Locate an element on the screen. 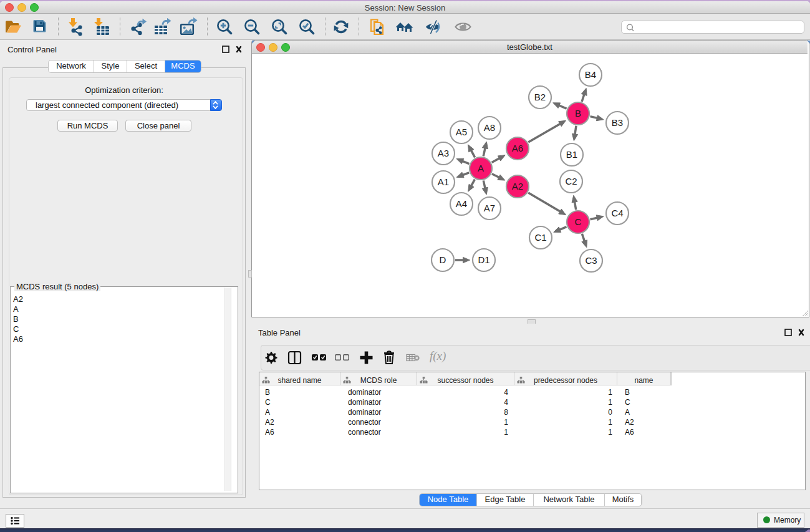 The height and width of the screenshot is (532, 810). svg-text: A7 is located at coordinates (489, 208).